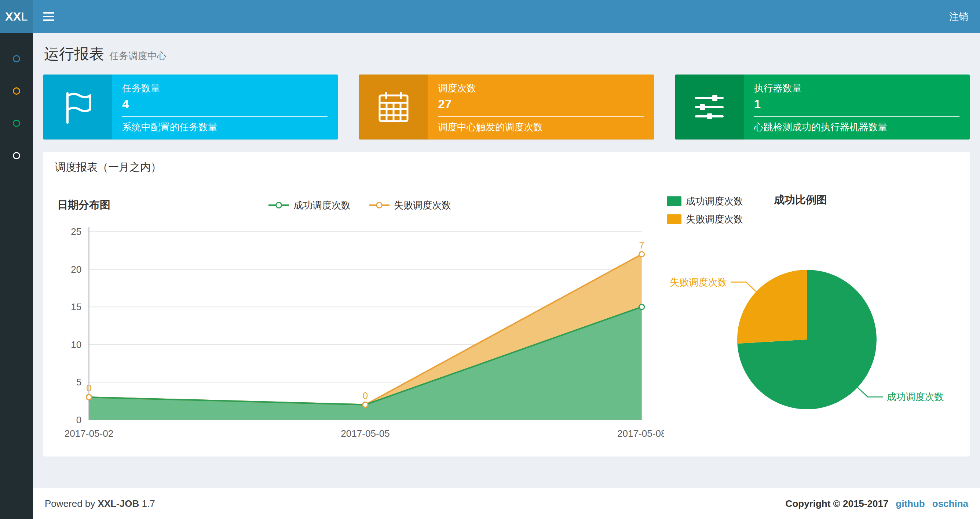 The width and height of the screenshot is (980, 519). Describe the element at coordinates (17, 17) in the screenshot. I see `app-logo: XXL` at that location.